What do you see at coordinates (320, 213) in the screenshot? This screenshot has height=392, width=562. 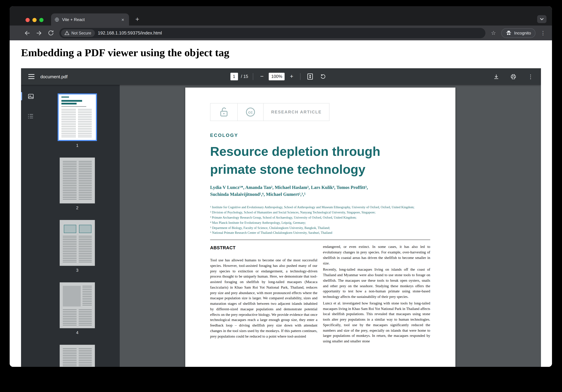 I see `affiliation-2: ² Division of Psychology, School of Huma…` at bounding box center [320, 213].